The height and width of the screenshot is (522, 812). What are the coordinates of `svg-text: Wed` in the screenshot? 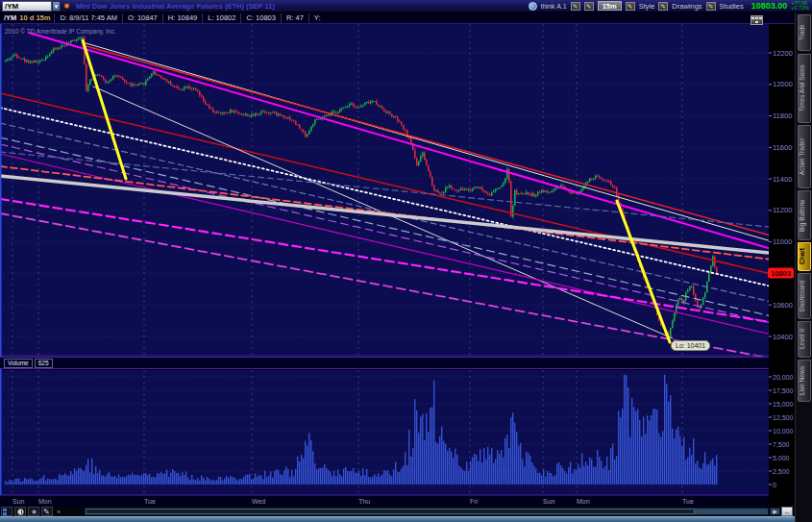 It's located at (258, 502).